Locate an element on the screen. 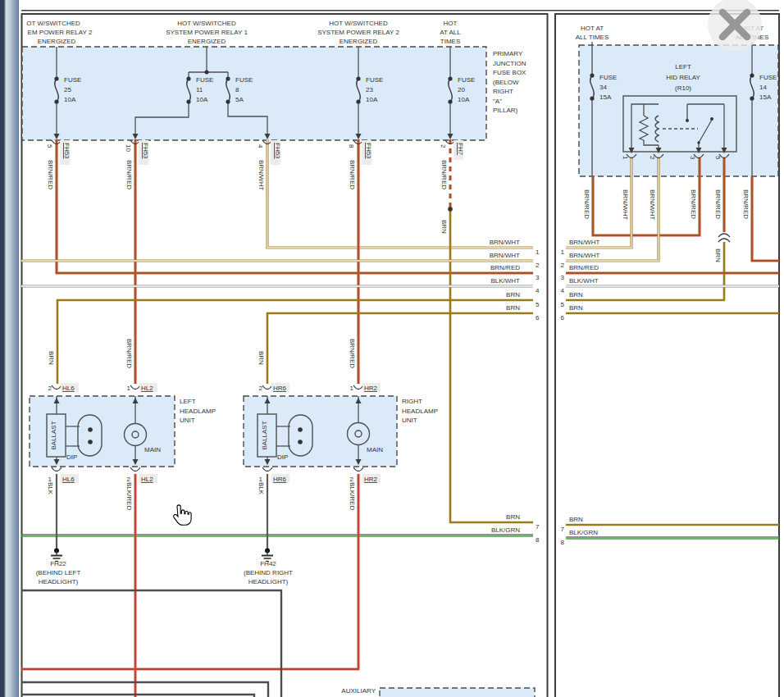  ln-1: 1 is located at coordinates (538, 253).